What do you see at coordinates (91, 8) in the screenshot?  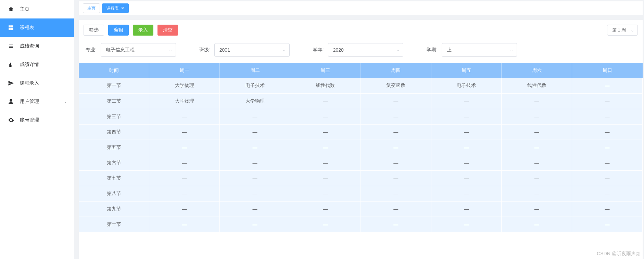 I see `tab-0: 主页` at bounding box center [91, 8].